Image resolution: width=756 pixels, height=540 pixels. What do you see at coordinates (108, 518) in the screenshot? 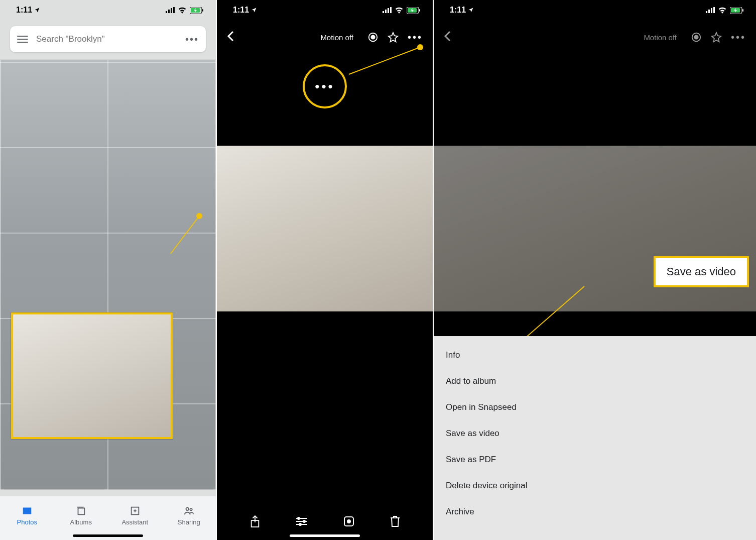
I see `bottom-tabs: Photos Albums Assistant Sharing` at bounding box center [108, 518].